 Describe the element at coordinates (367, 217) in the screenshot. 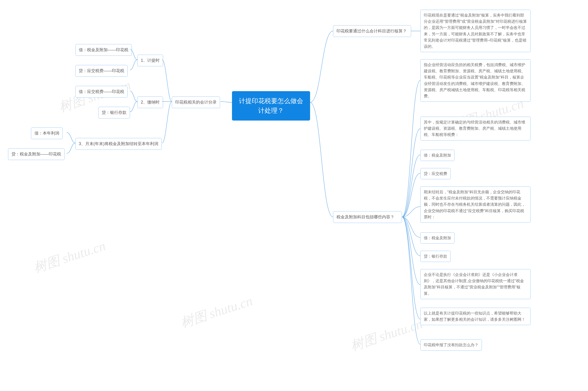

I see `right-q2-label: 税金及附加科目包括哪些内容？` at that location.